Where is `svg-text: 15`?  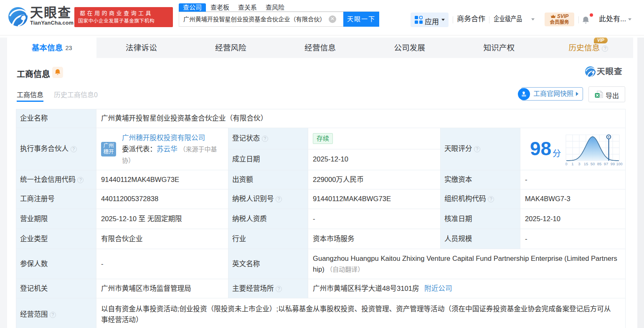
svg-text: 15 is located at coordinates (586, 164).